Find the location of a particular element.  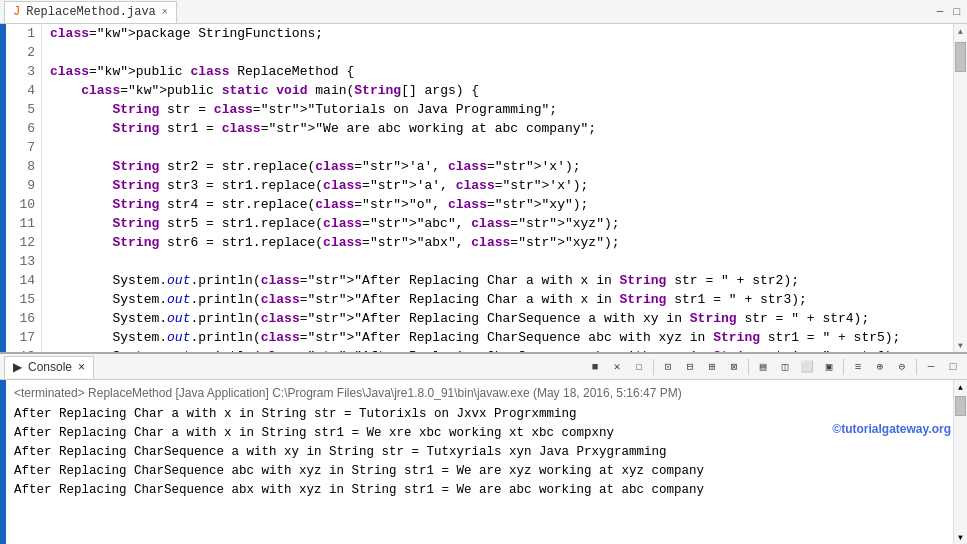

console-tab-label: Console is located at coordinates (50, 367).